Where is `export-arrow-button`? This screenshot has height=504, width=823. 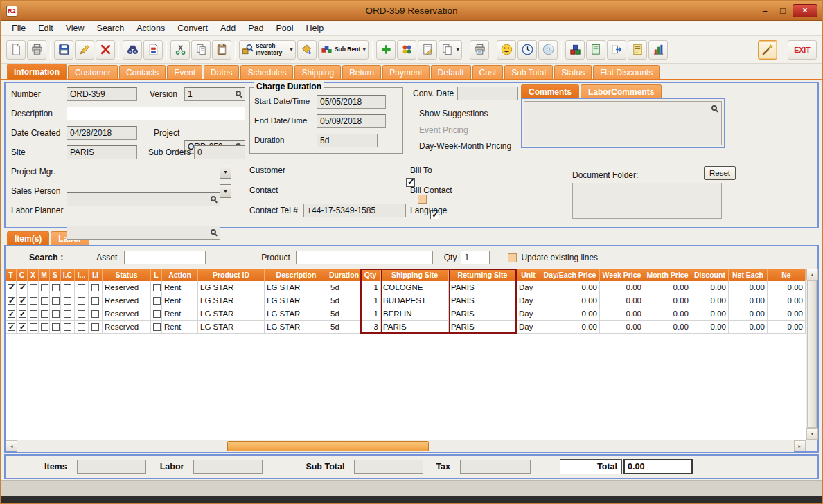
export-arrow-button is located at coordinates (617, 50).